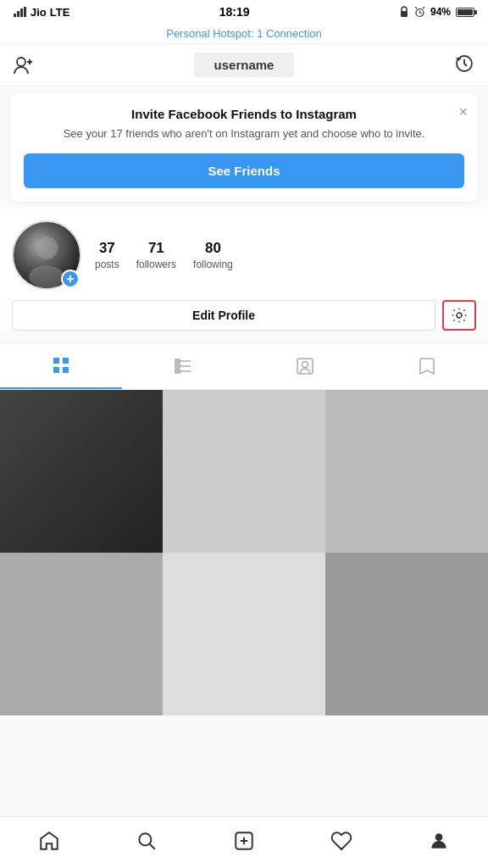 The height and width of the screenshot is (868, 488). What do you see at coordinates (244, 315) in the screenshot?
I see `profile-actions: Edit Profile` at bounding box center [244, 315].